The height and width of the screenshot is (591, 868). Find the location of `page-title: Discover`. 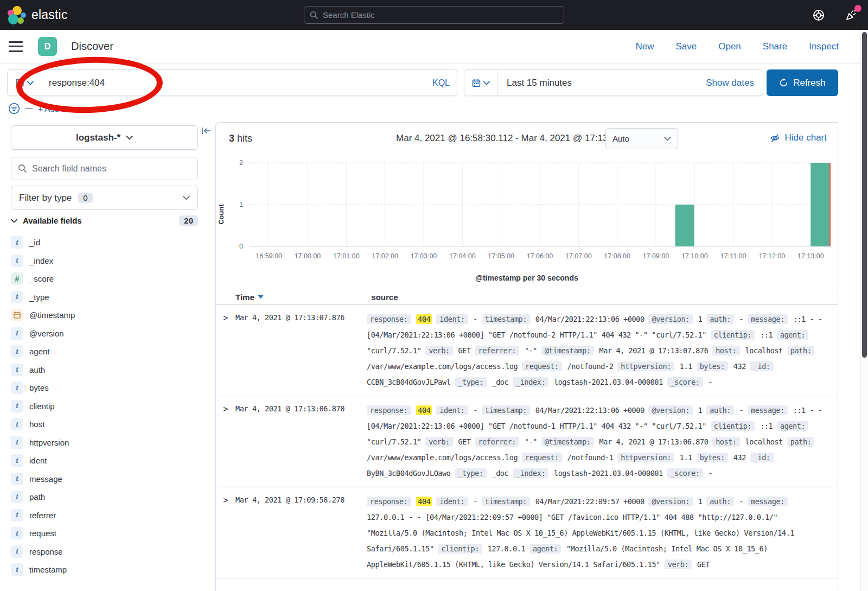

page-title: Discover is located at coordinates (92, 47).